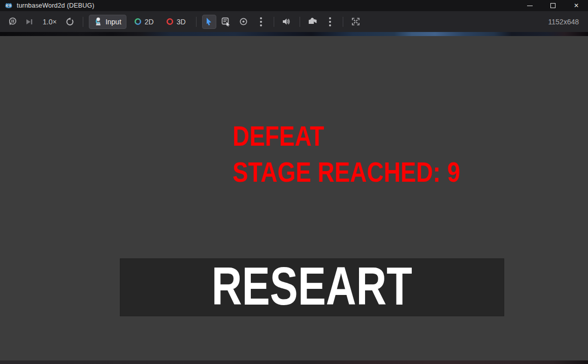  What do you see at coordinates (56, 6) in the screenshot?
I see `window-title: turnbaseWord2d (DEBUG)` at bounding box center [56, 6].